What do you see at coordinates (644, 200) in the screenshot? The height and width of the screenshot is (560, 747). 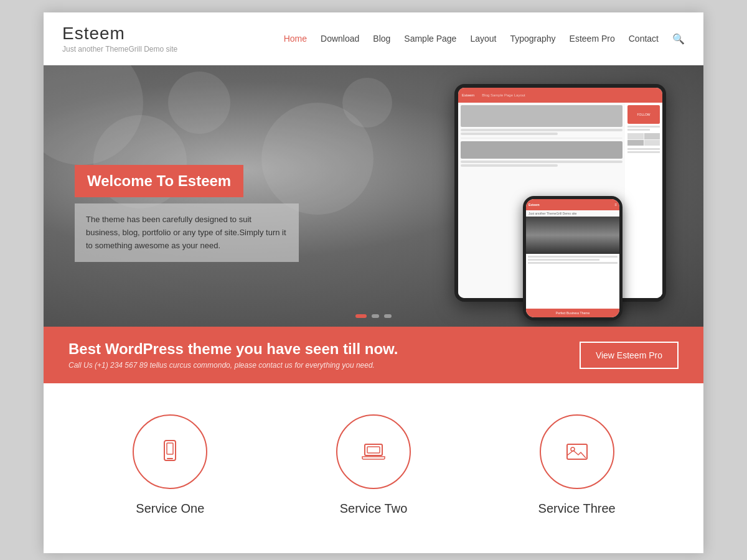 I see `tablet-sidebar: FOLLOW` at bounding box center [644, 200].